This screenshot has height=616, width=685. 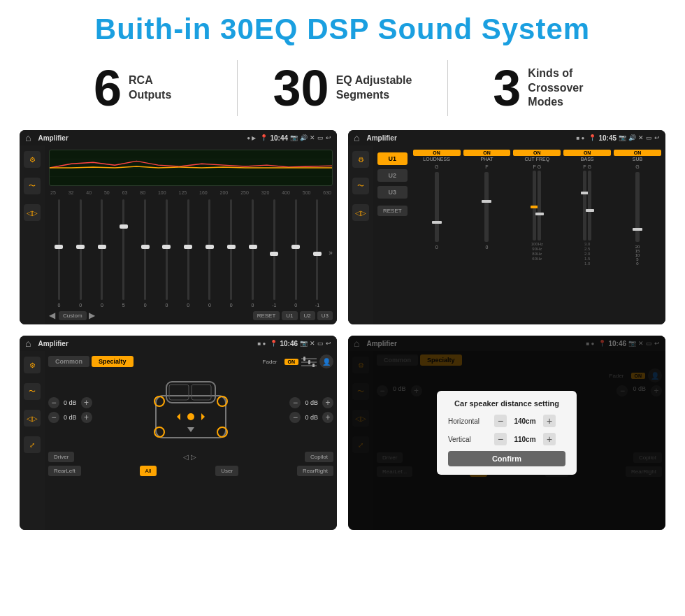 I want to click on eq-prev-icon: ◀, so click(x=52, y=315).